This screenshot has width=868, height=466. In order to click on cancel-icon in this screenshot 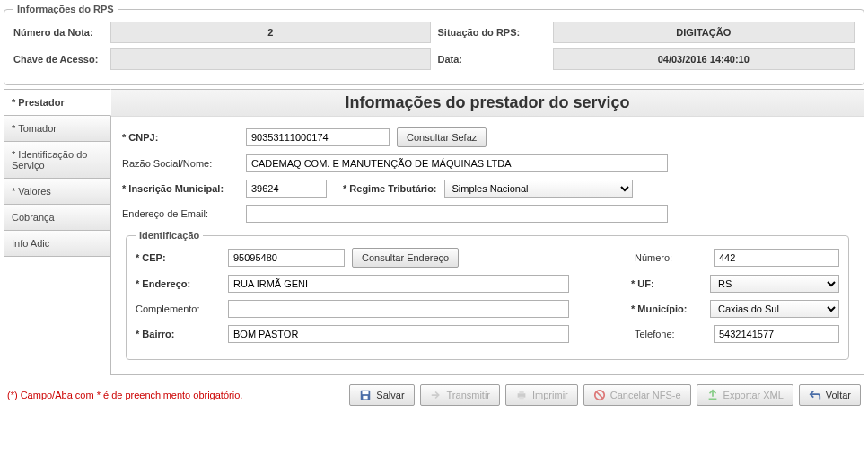, I will do `click(600, 395)`.